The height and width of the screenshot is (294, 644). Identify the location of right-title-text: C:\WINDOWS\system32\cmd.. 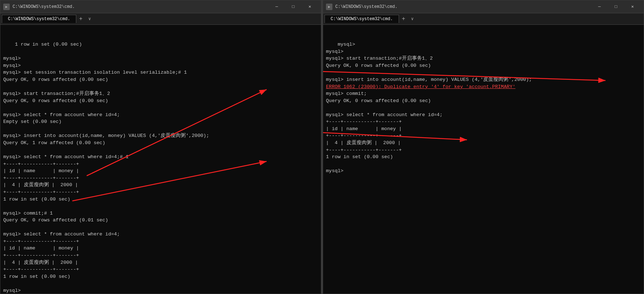
(462, 7).